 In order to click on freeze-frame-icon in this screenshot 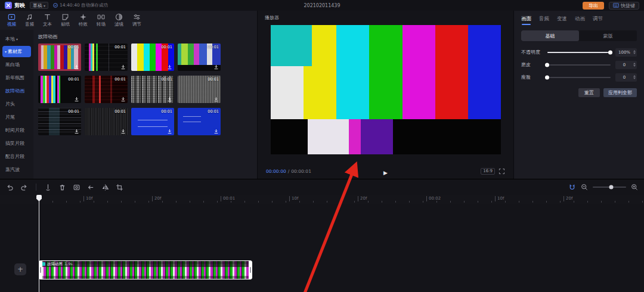, I will do `click(76, 187)`.